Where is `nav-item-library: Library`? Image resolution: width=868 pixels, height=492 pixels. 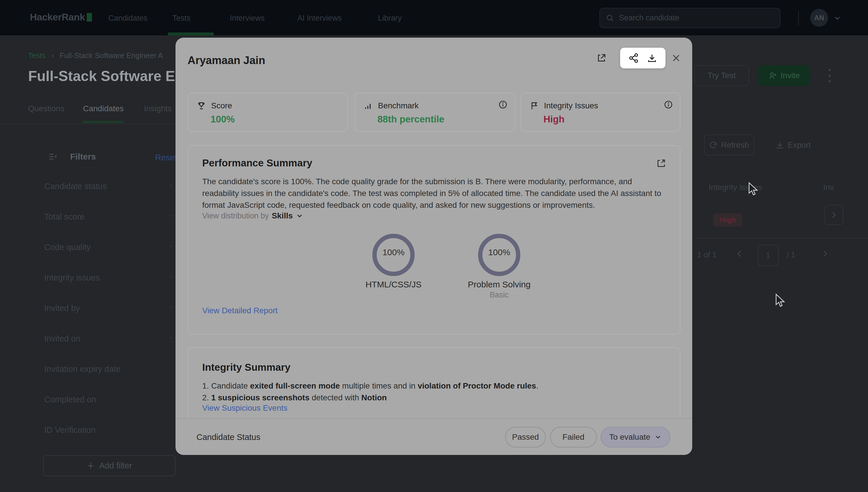
nav-item-library: Library is located at coordinates (390, 18).